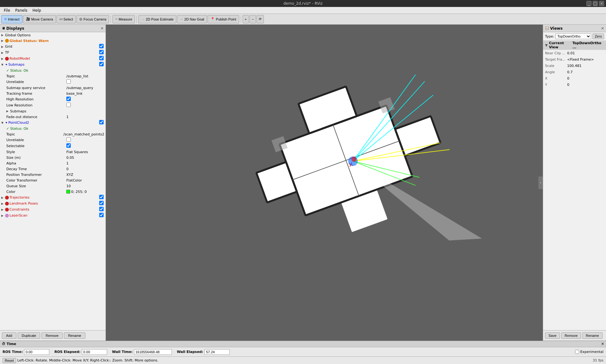 The height and width of the screenshot is (364, 606). Describe the element at coordinates (3, 204) in the screenshot. I see `landmark-poses-arrow: ▶` at that location.